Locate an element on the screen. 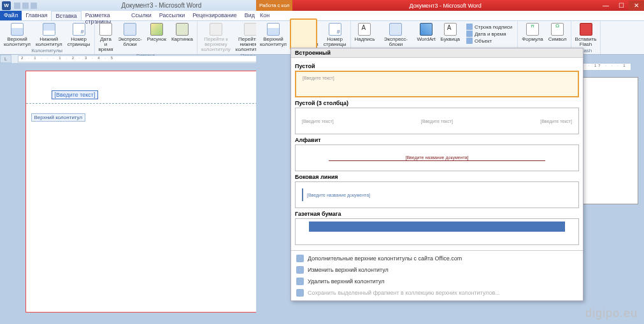 This screenshot has width=644, height=324. dropcap-button: Буквица is located at coordinates (450, 35).